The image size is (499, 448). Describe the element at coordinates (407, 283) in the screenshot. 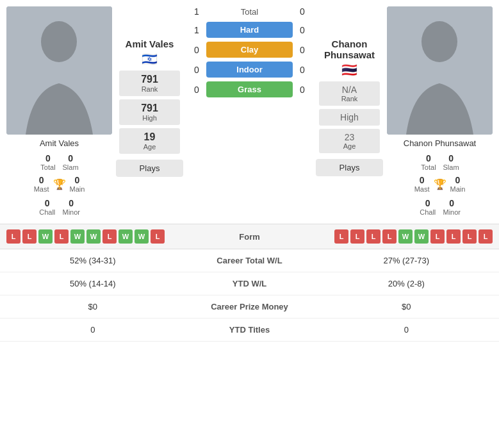

I see `stats-row-1-right: 20% (2-8)` at that location.